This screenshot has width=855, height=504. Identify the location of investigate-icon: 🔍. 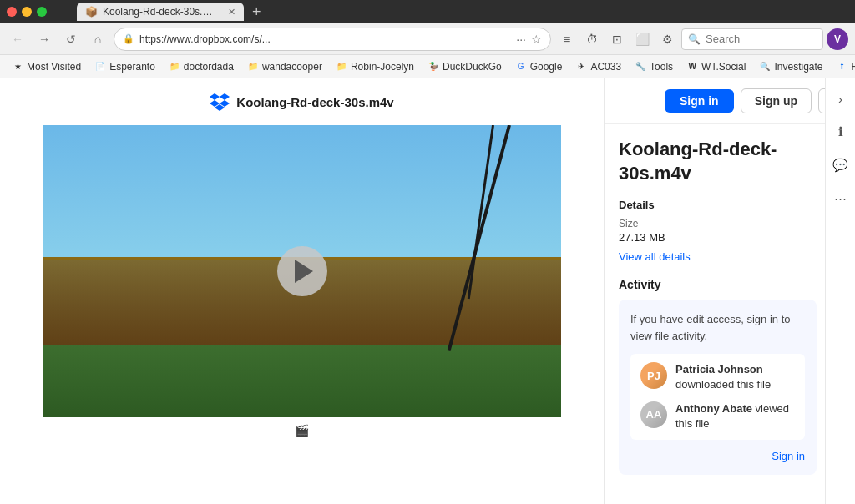
(765, 67).